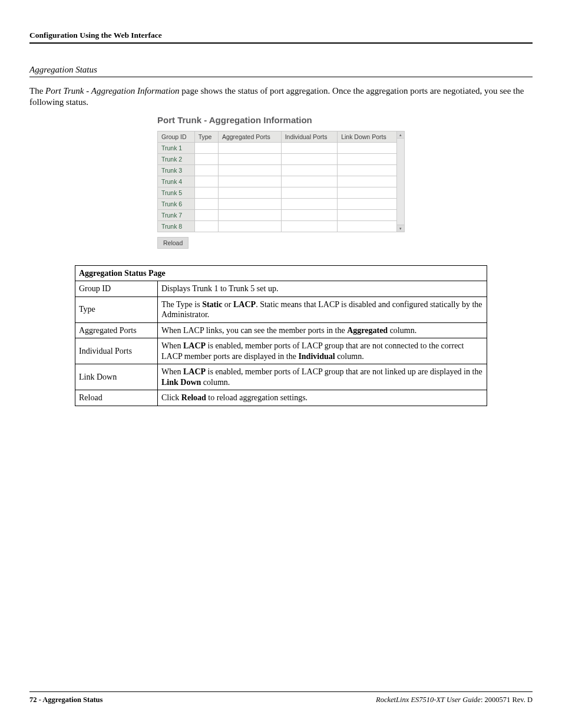 This screenshot has width=562, height=728. What do you see at coordinates (38, 91) in the screenshot?
I see `intro-pre: The` at bounding box center [38, 91].